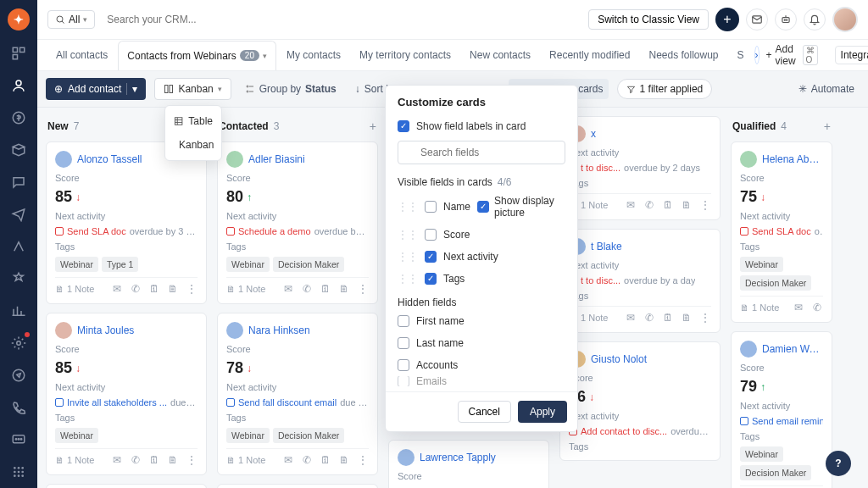  Describe the element at coordinates (71, 19) in the screenshot. I see `search-scope-button: All ▾` at that location.